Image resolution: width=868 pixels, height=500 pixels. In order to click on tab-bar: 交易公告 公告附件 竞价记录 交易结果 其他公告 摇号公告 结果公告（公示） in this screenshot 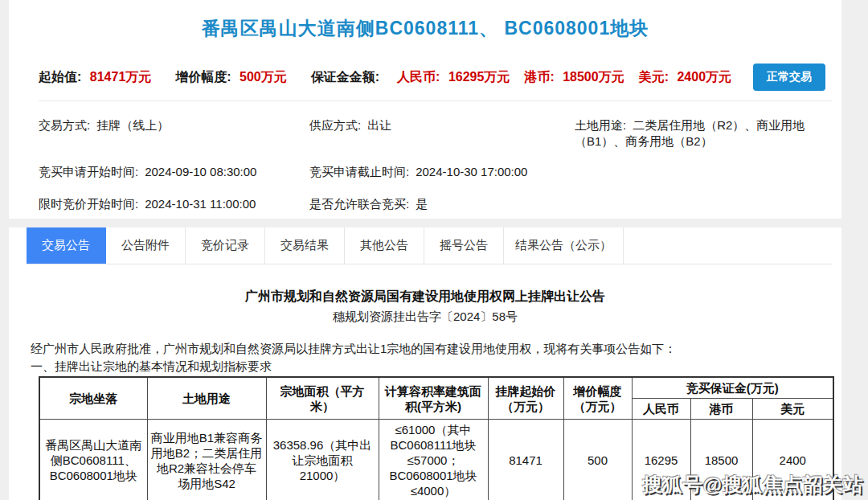, I will do `click(429, 246)`.